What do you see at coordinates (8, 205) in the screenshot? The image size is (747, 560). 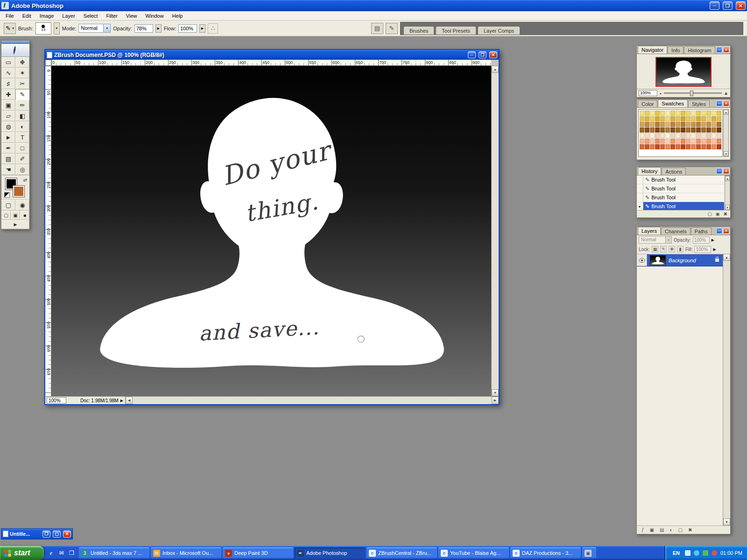 I see `standard-mode-button: ▢` at bounding box center [8, 205].